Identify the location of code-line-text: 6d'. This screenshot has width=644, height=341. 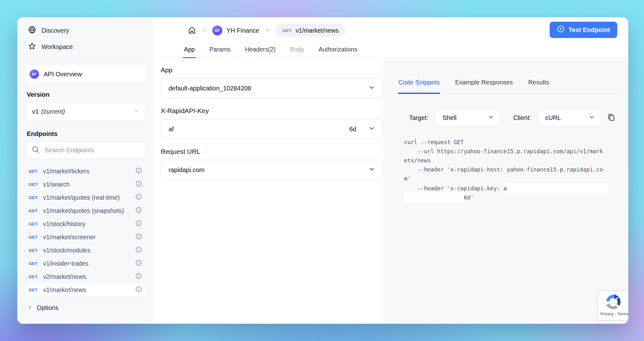
(469, 198).